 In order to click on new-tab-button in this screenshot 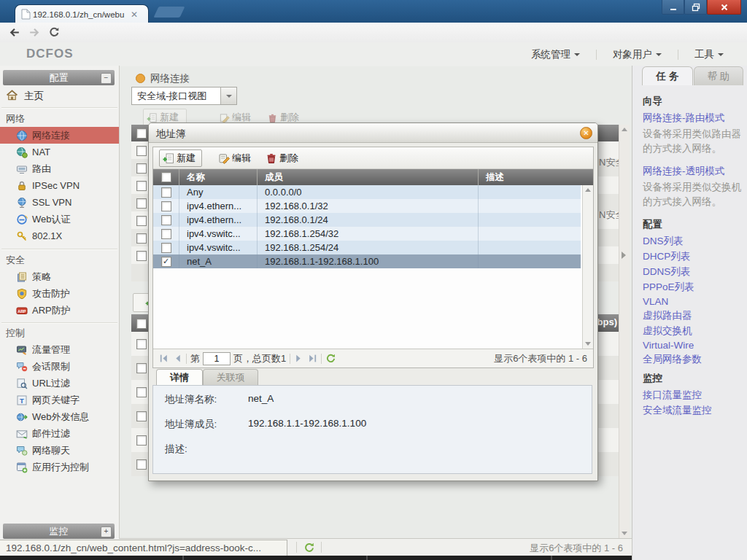, I will do `click(169, 12)`.